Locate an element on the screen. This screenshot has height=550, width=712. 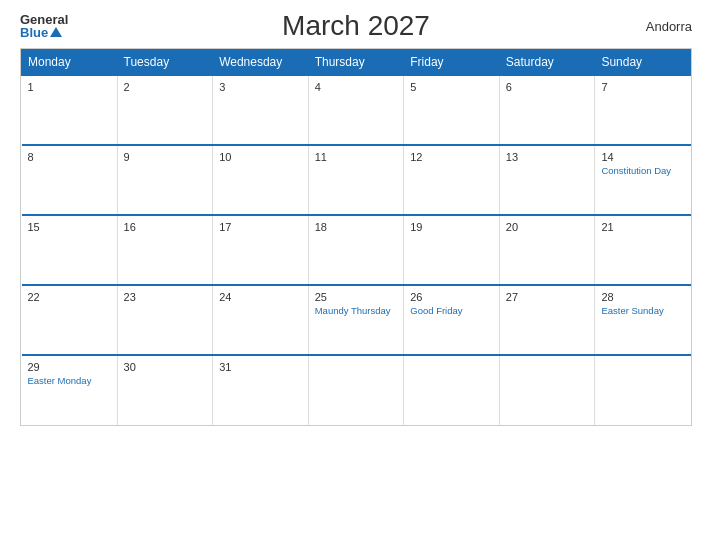
day-cell-2-5: 12 is located at coordinates (452, 180).